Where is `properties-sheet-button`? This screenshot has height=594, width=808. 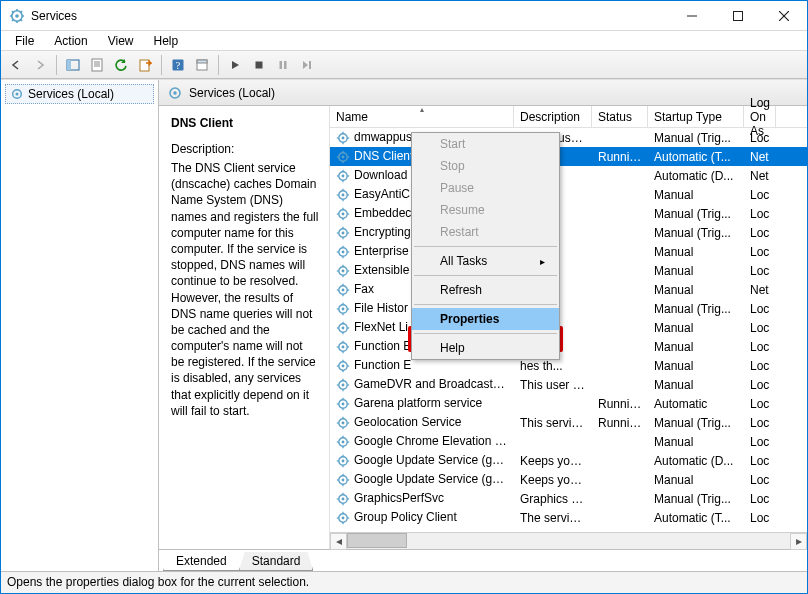 properties-sheet-button is located at coordinates (202, 65).